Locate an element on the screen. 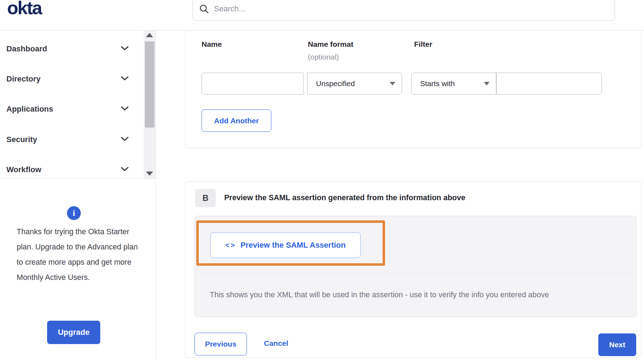  name-format-select: Unspecified is located at coordinates (355, 84).